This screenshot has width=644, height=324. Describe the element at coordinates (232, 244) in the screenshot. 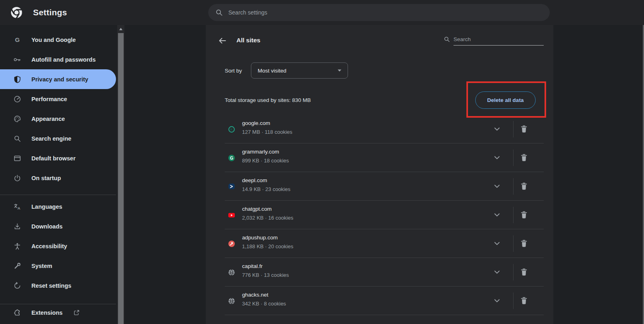

I see `adpushup-favicon-icon` at that location.